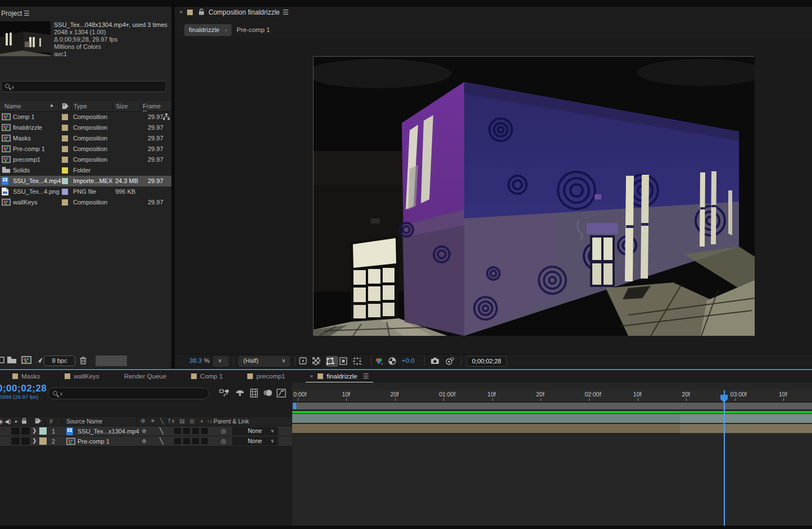 The height and width of the screenshot is (529, 812). I want to click on table-row: SSU_Tex...4.png PNG file 996 KB, so click(85, 192).